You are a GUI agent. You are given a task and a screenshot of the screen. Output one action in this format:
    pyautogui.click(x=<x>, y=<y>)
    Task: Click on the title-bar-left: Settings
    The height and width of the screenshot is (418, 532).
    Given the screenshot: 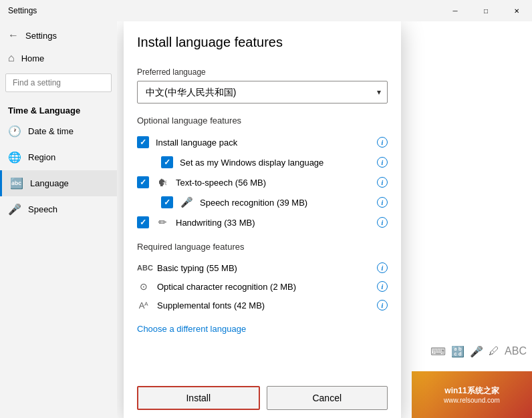 What is the action you would take?
    pyautogui.click(x=23, y=11)
    